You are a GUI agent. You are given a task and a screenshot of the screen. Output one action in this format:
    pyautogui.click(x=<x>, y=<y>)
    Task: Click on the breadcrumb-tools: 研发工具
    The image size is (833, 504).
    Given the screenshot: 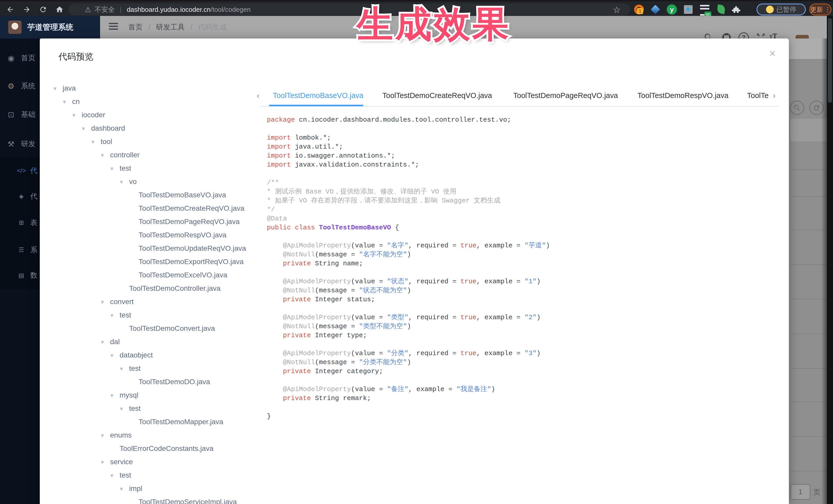 What is the action you would take?
    pyautogui.click(x=170, y=27)
    